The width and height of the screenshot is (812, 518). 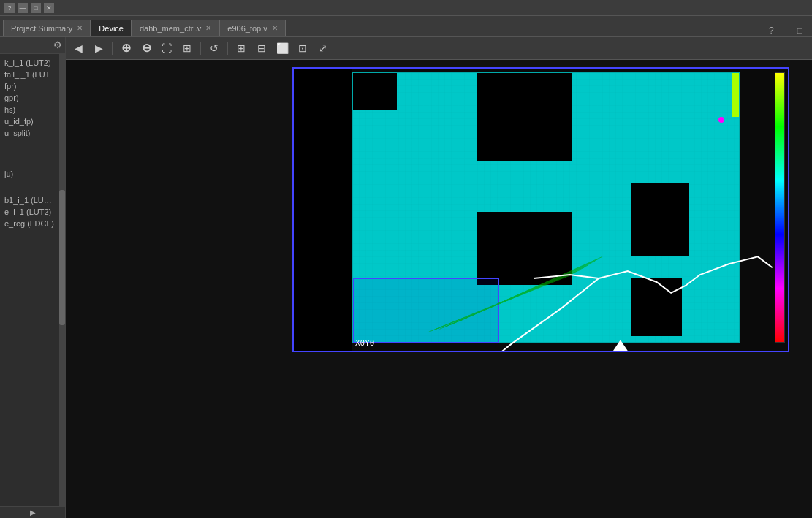 What do you see at coordinates (282, 48) in the screenshot?
I see `highlight-btn: ⬜` at bounding box center [282, 48].